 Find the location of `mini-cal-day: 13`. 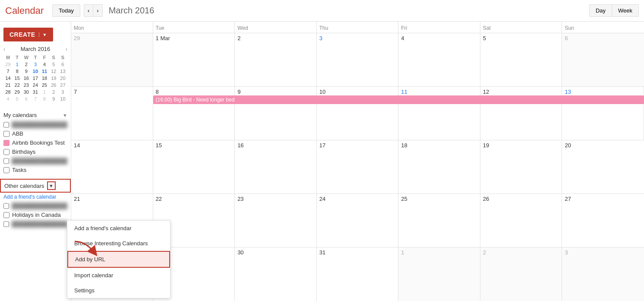

mini-cal-day: 13 is located at coordinates (63, 71).